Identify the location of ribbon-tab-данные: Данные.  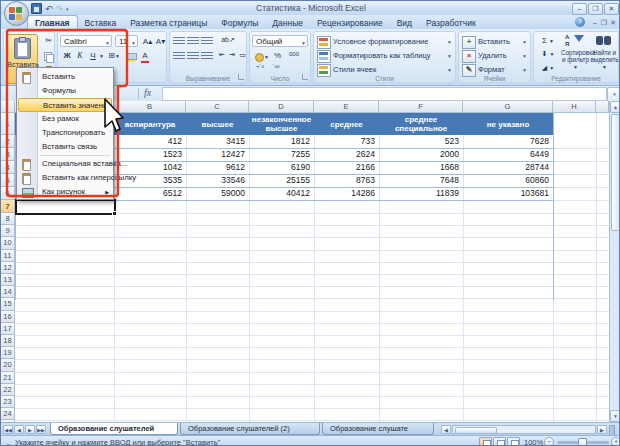
(288, 22).